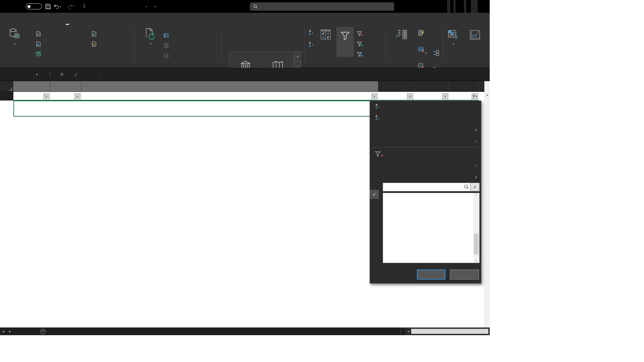 The image size is (644, 362). What do you see at coordinates (425, 141) in the screenshot?
I see `menu-item-sheet-view: ›` at bounding box center [425, 141].